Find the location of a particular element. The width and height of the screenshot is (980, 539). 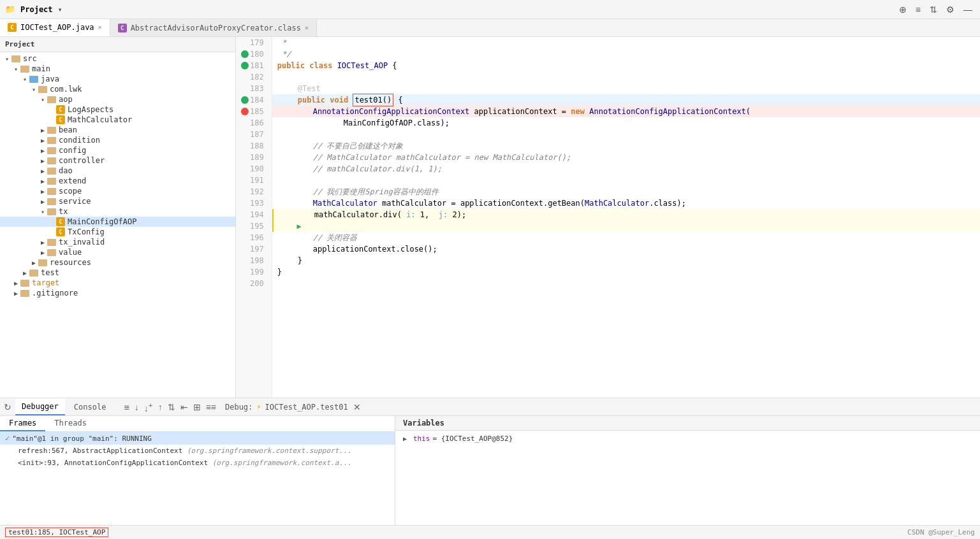

minimize-btn: — is located at coordinates (968, 10).